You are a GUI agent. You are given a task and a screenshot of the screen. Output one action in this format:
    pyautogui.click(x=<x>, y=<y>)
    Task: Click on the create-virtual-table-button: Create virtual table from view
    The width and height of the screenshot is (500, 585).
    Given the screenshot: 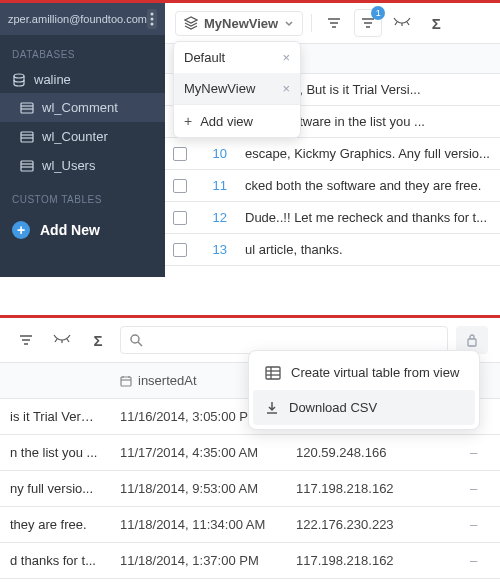 What is the action you would take?
    pyautogui.click(x=364, y=372)
    